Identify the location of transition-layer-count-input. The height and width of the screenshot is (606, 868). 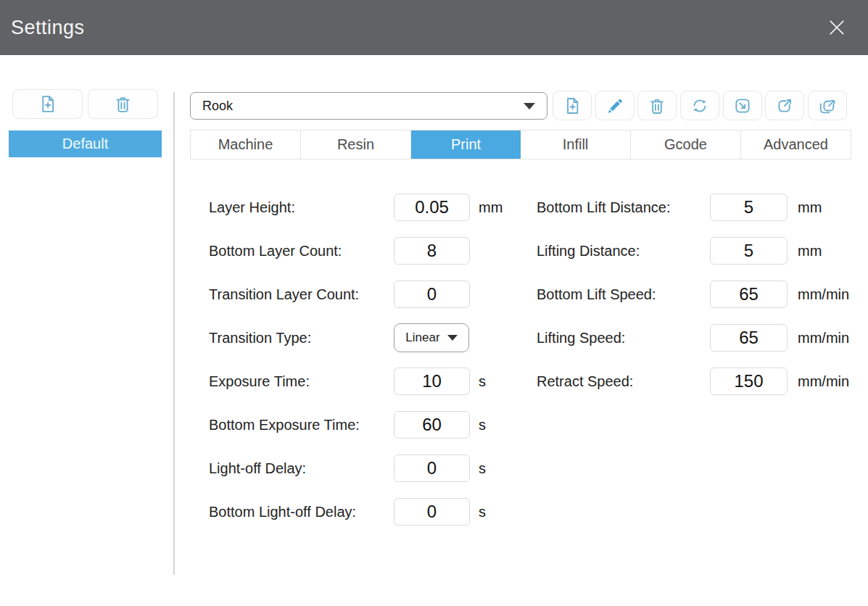
(432, 294).